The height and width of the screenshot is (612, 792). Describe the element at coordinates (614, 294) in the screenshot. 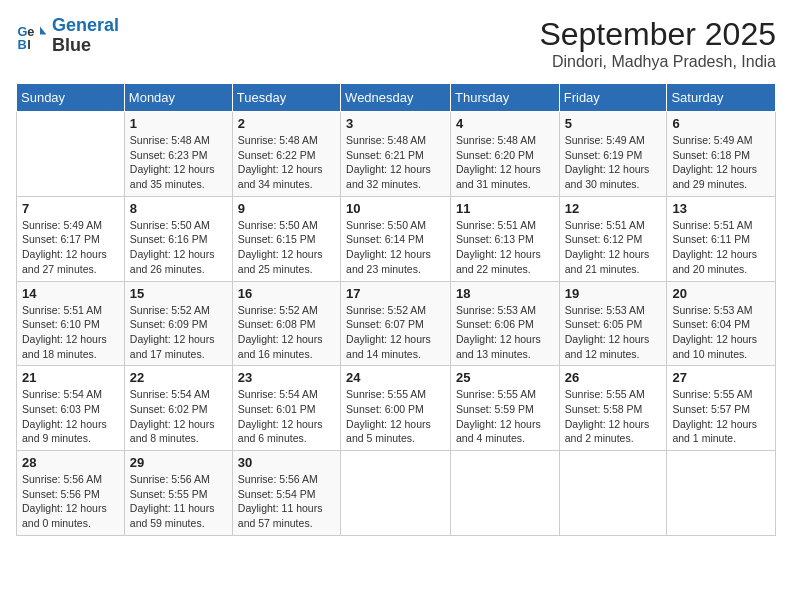

I see `day-number: 19` at that location.